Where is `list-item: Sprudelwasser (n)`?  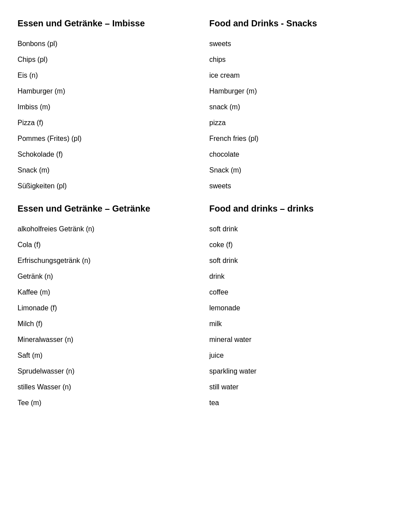
list-item: Sprudelwasser (n) is located at coordinates (109, 371).